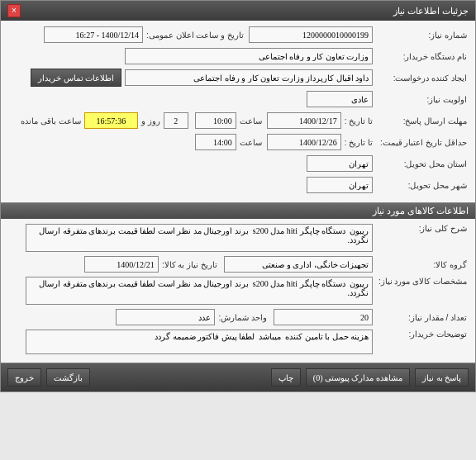  What do you see at coordinates (421, 317) in the screenshot?
I see `qty-label: تعداد / مقدار نیاز:` at bounding box center [421, 317].